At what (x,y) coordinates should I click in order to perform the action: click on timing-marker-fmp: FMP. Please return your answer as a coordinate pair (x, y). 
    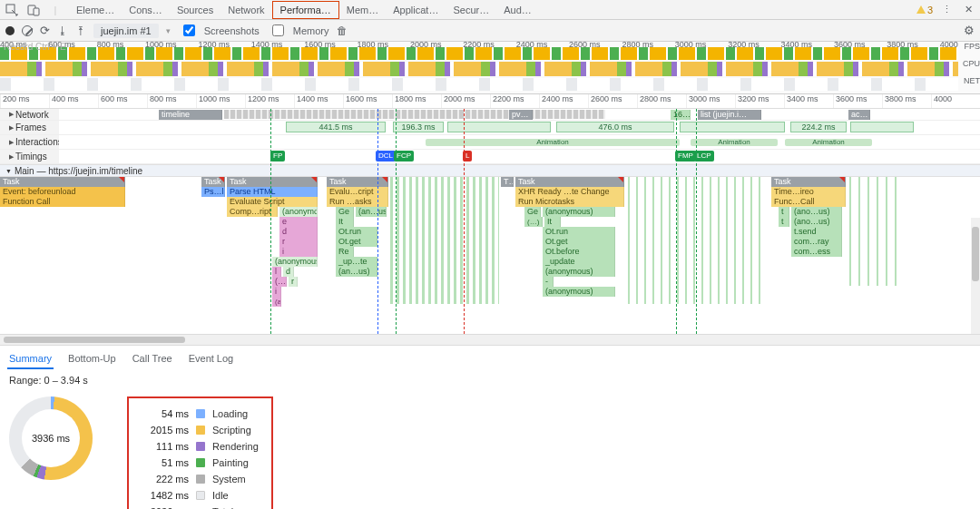
    Looking at the image, I should click on (686, 156).